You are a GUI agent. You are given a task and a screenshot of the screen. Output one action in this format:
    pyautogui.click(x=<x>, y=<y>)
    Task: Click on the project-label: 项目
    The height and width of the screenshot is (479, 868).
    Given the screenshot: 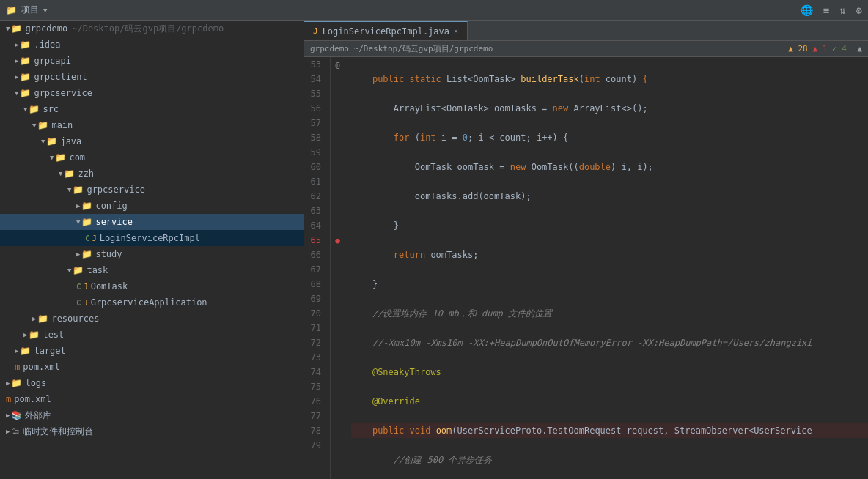 What is the action you would take?
    pyautogui.click(x=30, y=10)
    